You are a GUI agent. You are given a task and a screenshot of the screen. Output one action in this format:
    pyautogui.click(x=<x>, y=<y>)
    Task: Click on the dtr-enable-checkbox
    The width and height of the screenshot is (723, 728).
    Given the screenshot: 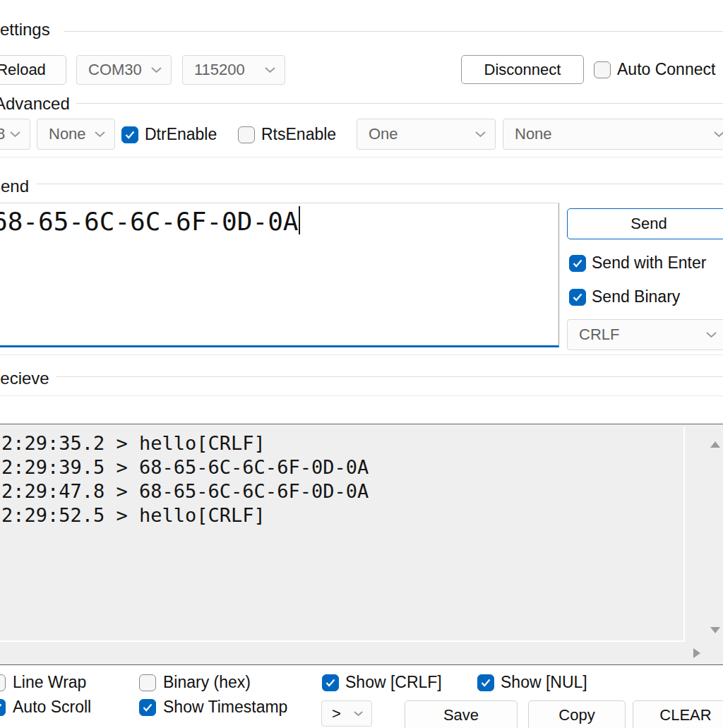 What is the action you would take?
    pyautogui.click(x=130, y=135)
    